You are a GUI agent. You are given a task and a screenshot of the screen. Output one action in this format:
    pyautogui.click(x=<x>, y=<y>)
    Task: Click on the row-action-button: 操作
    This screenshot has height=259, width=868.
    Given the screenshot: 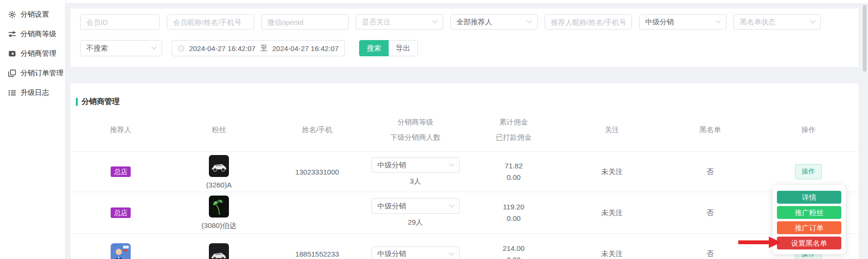 What is the action you would take?
    pyautogui.click(x=808, y=172)
    